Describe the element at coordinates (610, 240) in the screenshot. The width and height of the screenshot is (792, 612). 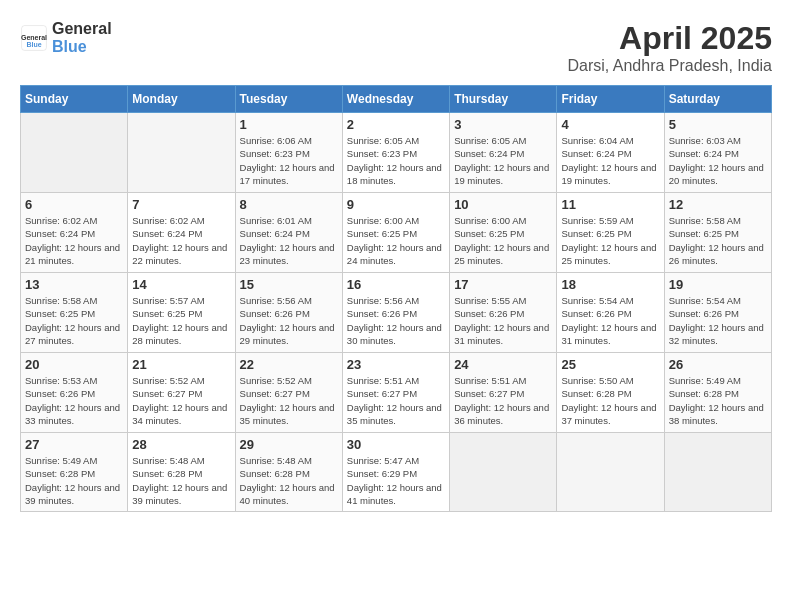
I see `day-info: Sunrise: 5:59 AM Sunset: 6:25 PM Dayligh…` at that location.